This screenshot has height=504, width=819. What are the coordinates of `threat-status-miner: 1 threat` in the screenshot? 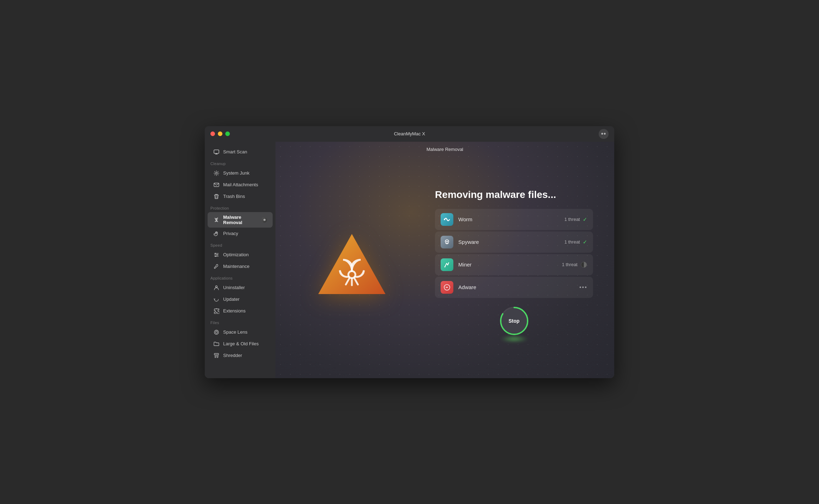 It's located at (575, 265).